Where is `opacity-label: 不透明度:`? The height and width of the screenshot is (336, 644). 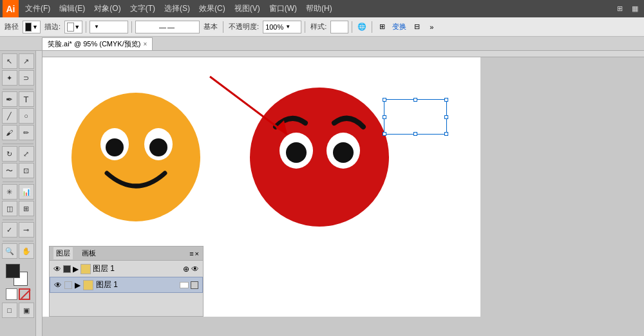
opacity-label: 不透明度: is located at coordinates (243, 27).